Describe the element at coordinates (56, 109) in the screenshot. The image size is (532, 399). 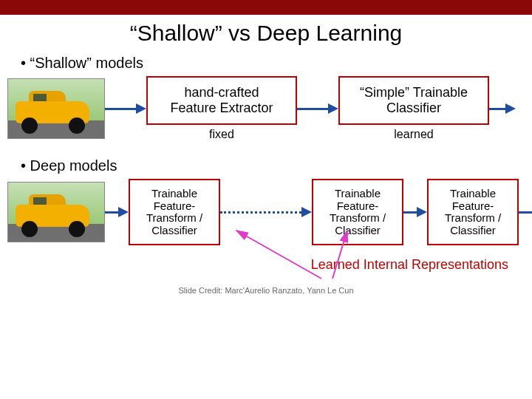
I see `input-image-shallow` at that location.